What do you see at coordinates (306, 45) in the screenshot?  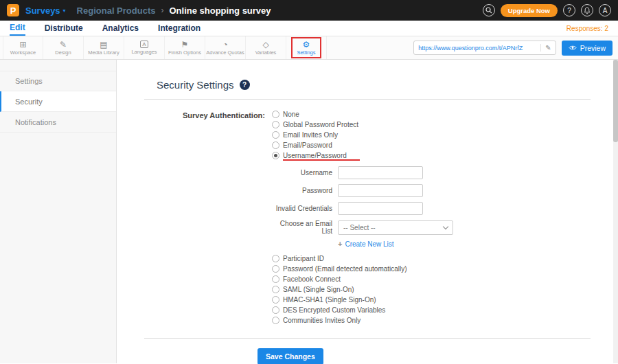 I see `settings-icon: ⚙` at bounding box center [306, 45].